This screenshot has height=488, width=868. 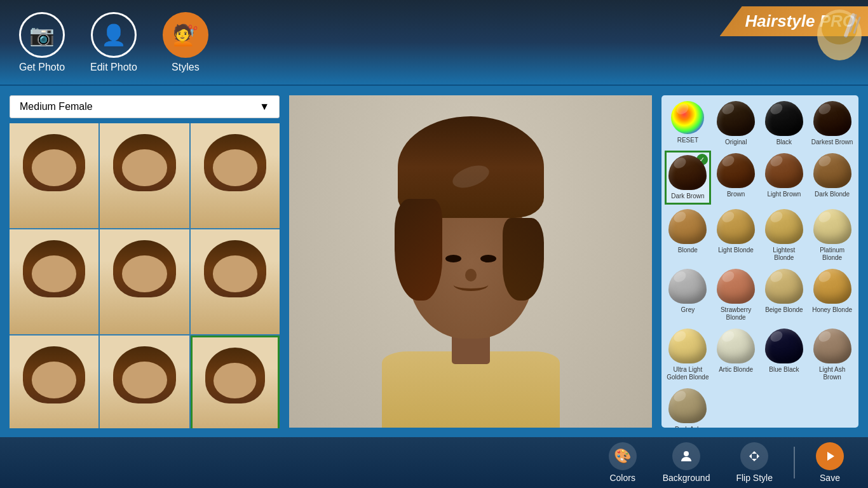 I want to click on color-cell-darkest-brown: Darkest Brown, so click(x=832, y=123).